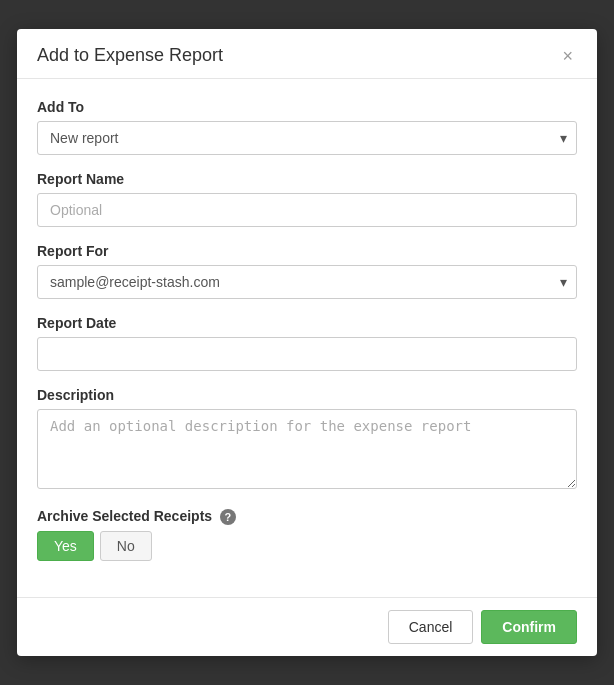  Describe the element at coordinates (307, 354) in the screenshot. I see `report-date-input: 01/03/2021` at that location.